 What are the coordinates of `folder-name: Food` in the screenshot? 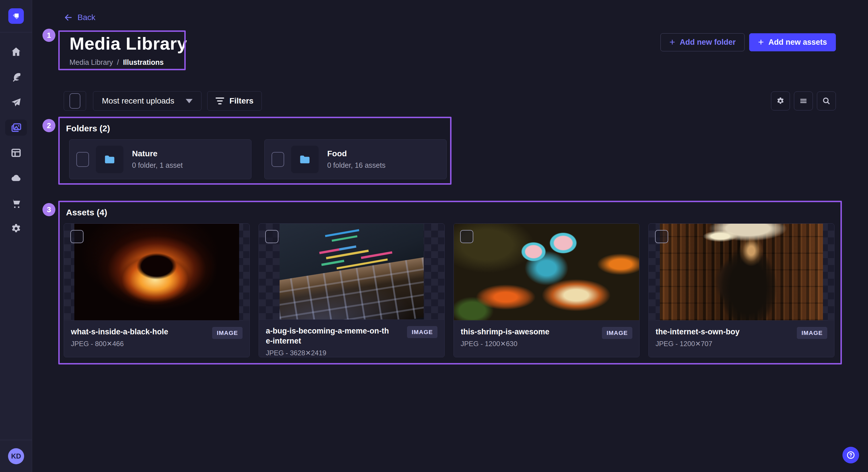 It's located at (356, 154).